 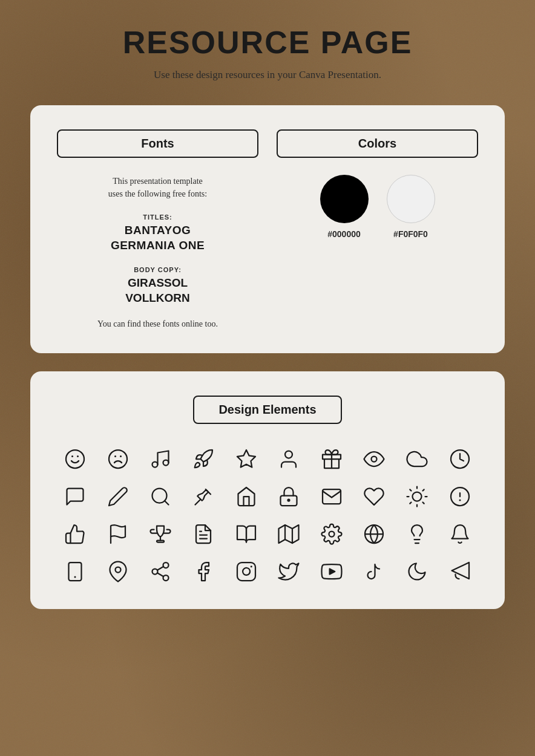 I want to click on smiley-icon, so click(x=75, y=459).